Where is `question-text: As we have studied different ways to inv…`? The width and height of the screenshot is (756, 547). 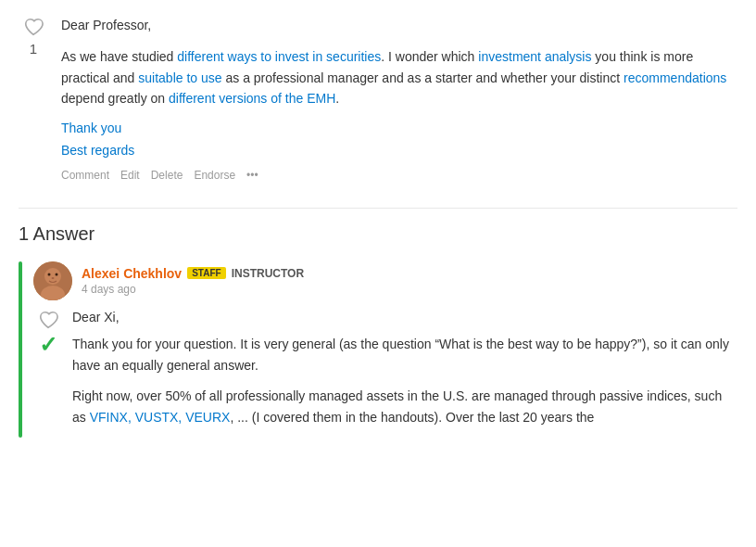 question-text: As we have studied different ways to inv… is located at coordinates (399, 78).